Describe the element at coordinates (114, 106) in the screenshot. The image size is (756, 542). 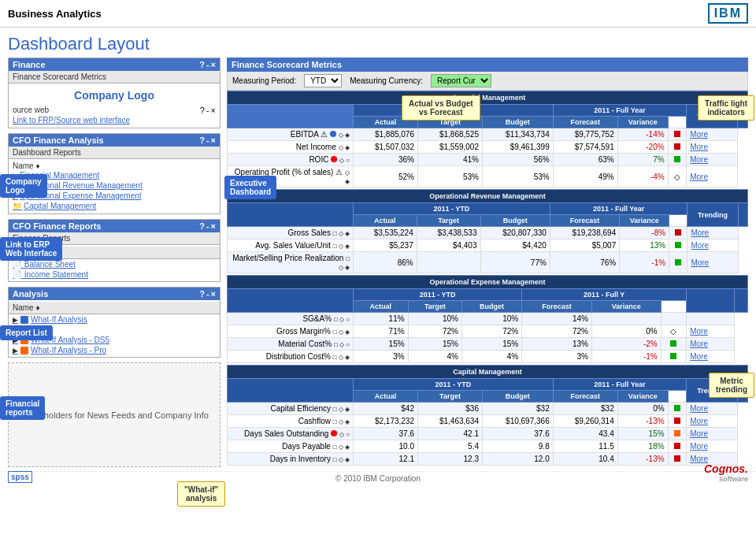
I see `company-logo-body: Company Logo ource web ? - × Link to FRP…` at that location.